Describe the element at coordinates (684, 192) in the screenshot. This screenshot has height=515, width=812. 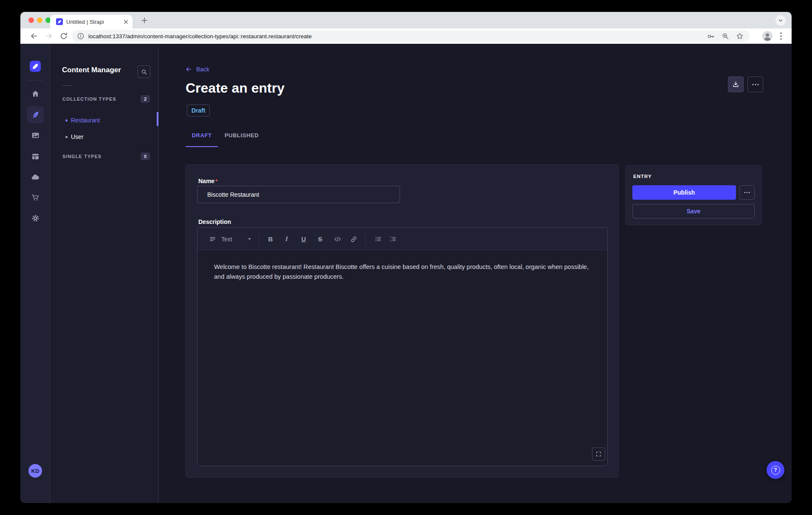
I see `publish-button: Publish` at that location.